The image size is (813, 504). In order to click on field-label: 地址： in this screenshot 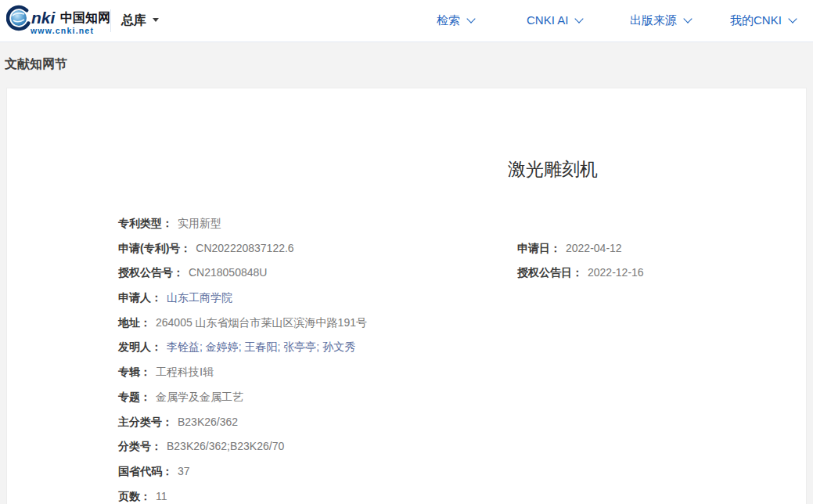, I will do `click(135, 322)`.